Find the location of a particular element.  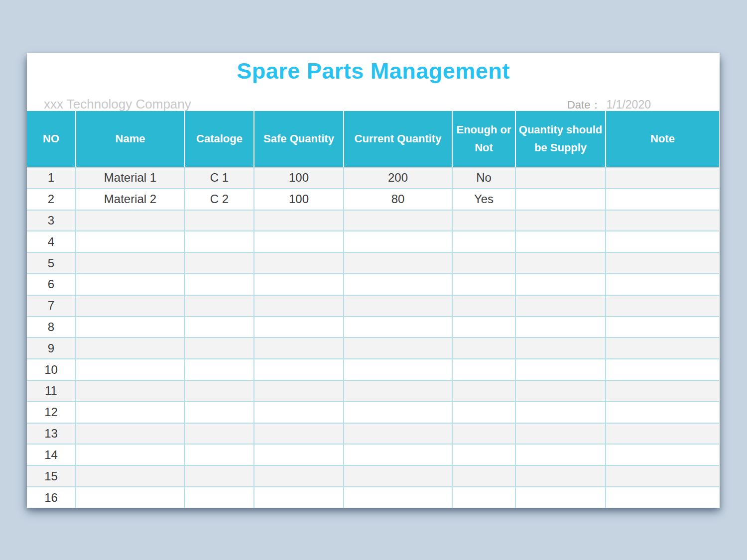

cell-name: Material 2 is located at coordinates (130, 199).